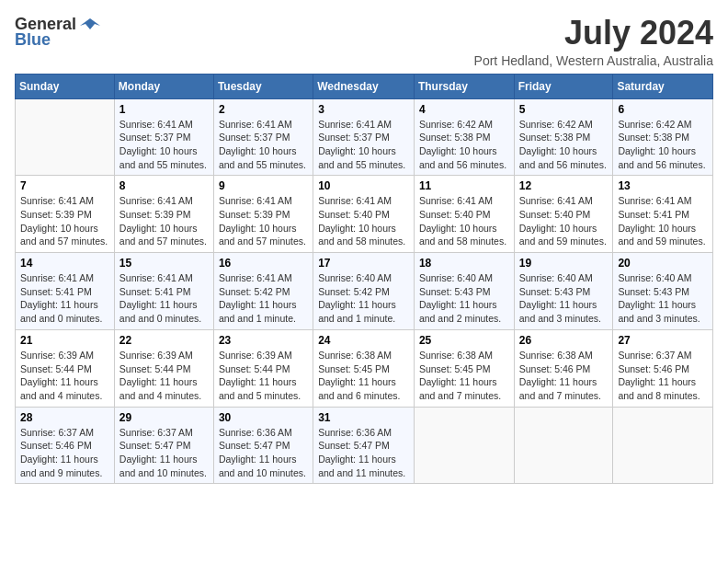 The width and height of the screenshot is (728, 563). I want to click on weekday-header-tuesday: Tuesday, so click(263, 86).